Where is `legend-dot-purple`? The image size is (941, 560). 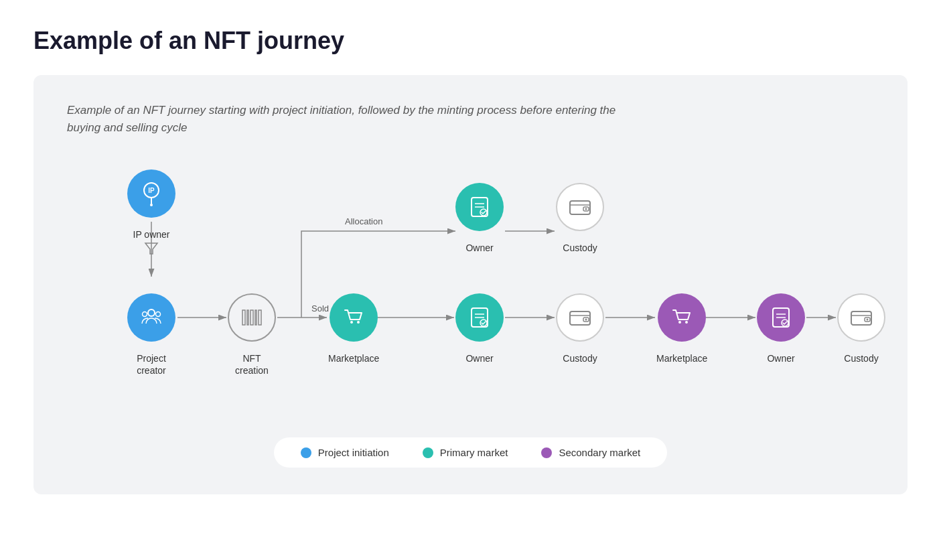 legend-dot-purple is located at coordinates (547, 453).